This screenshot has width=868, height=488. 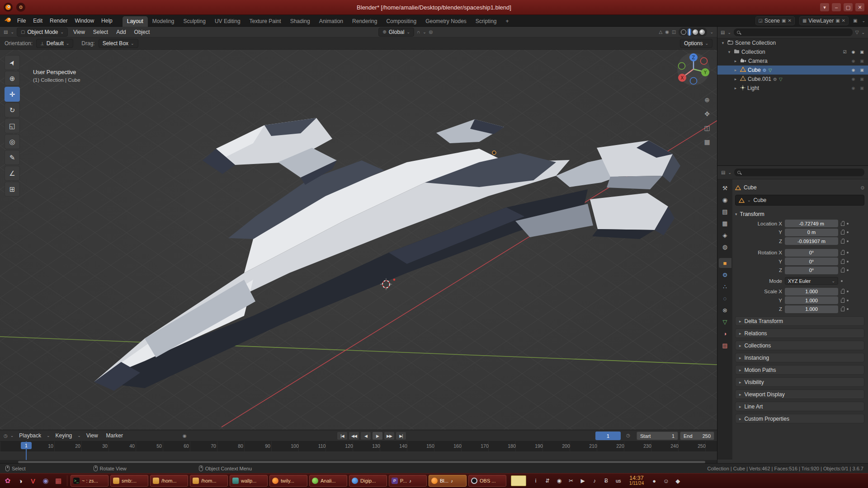 I want to click on outliner-row-light: ▸ Light ◉ ▣, so click(x=793, y=88).